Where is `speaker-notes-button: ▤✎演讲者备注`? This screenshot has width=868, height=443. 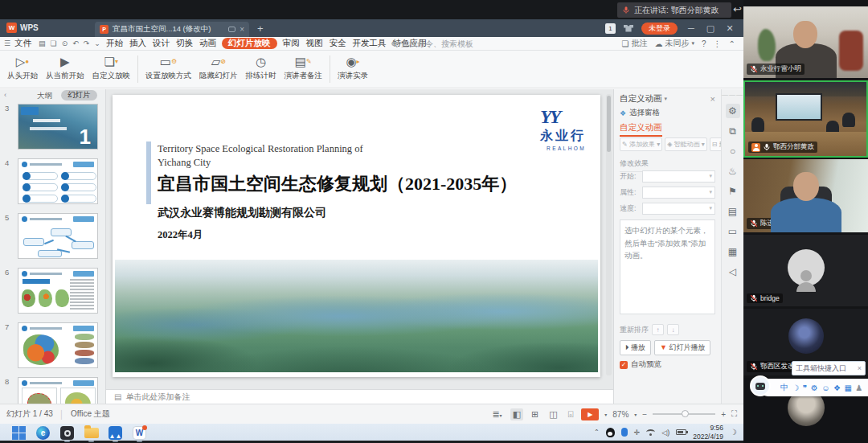
speaker-notes-button: ▤✎演讲者备注 is located at coordinates (304, 69).